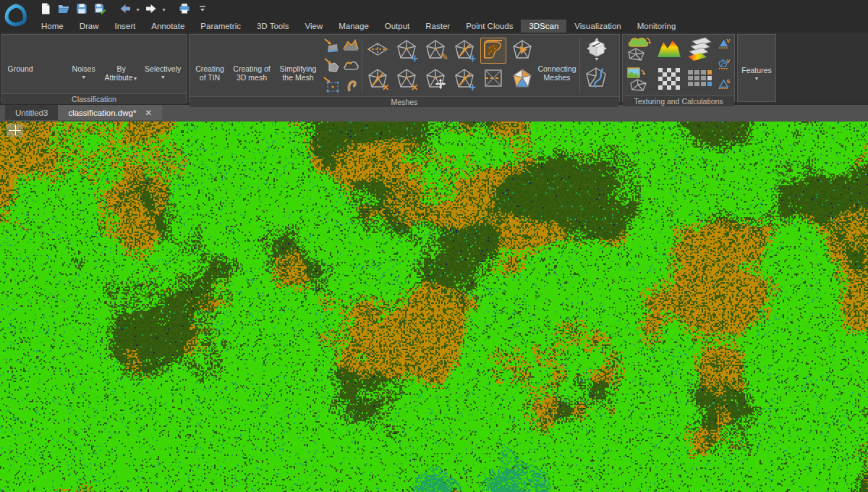  Describe the element at coordinates (723, 85) in the screenshot. I see `surface-s-button: S` at that location.